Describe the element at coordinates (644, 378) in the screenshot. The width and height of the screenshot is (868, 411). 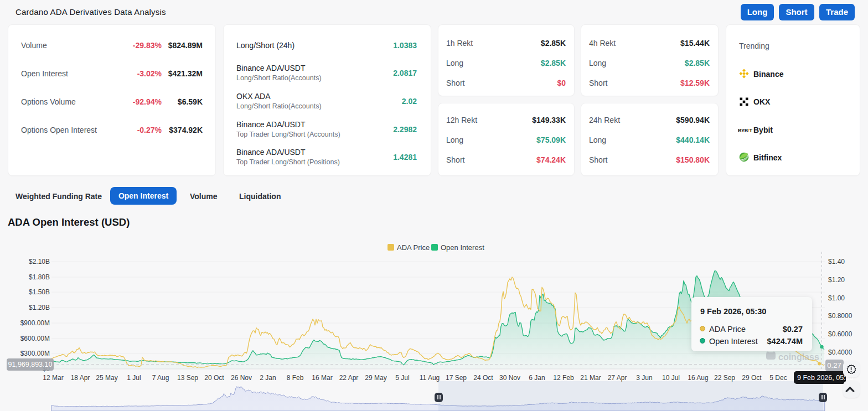
I see `svg-text: 3 Jun` at that location.